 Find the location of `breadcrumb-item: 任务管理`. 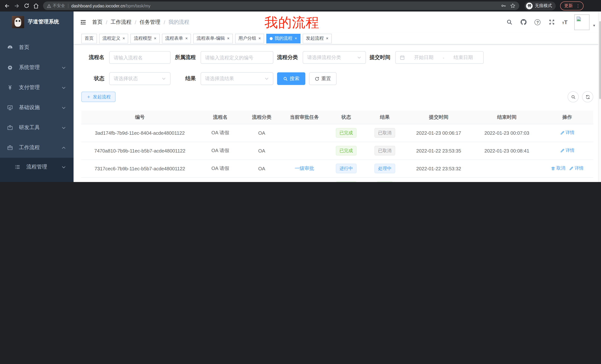

breadcrumb-item: 任务管理 is located at coordinates (150, 22).